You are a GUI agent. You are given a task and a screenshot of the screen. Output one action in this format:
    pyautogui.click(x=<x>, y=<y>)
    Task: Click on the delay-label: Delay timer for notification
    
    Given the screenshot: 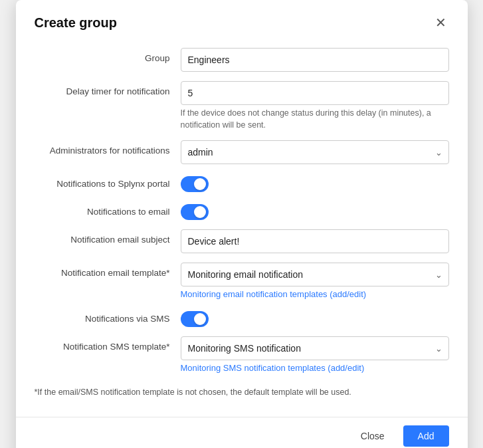 What is the action you would take?
    pyautogui.click(x=108, y=89)
    